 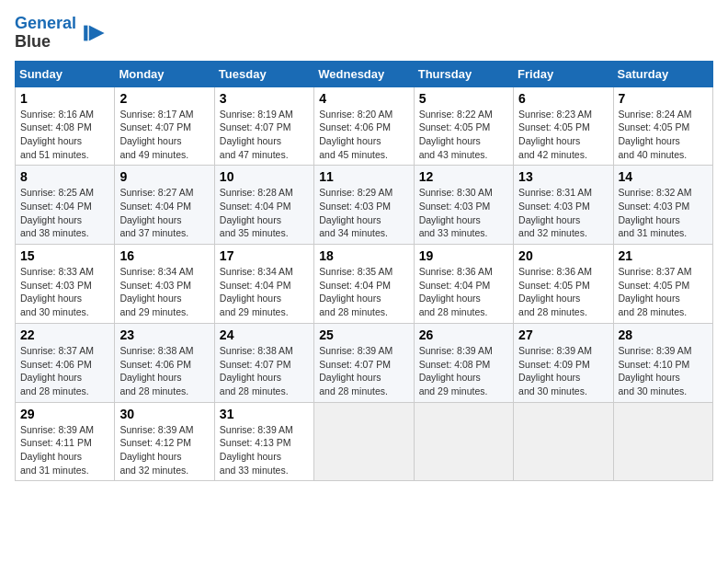 I want to click on day-cell-23: 23 Sunrise: 8:38 AM Sunset: 4:06 PM Dayl…, so click(x=165, y=362).